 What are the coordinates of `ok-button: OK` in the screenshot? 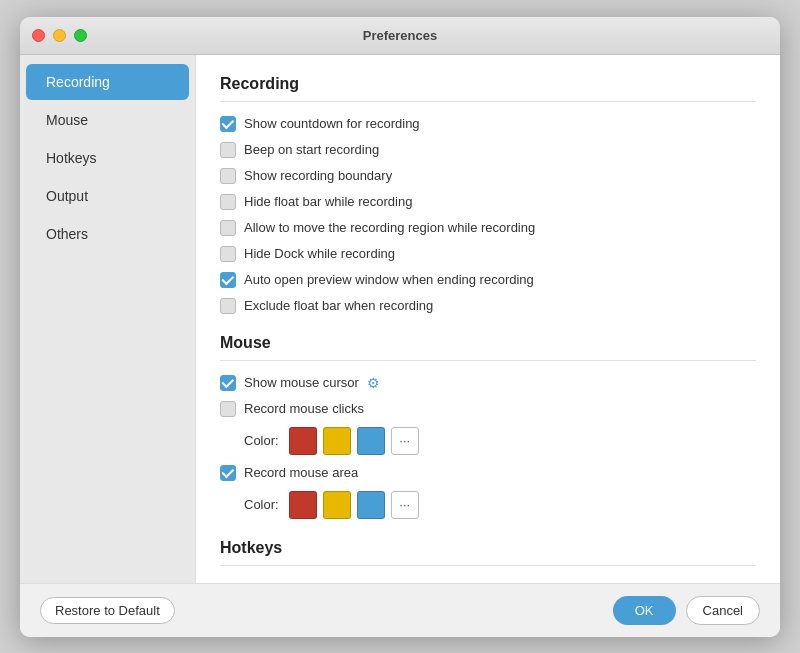 It's located at (644, 610).